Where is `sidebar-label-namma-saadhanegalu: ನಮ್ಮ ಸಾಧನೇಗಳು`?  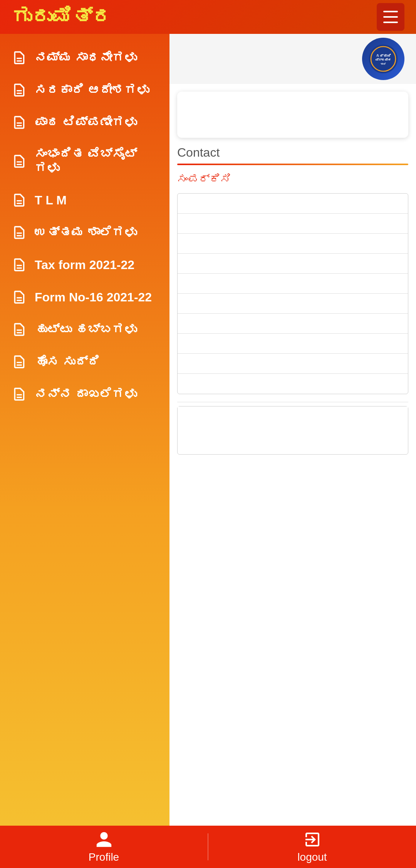 sidebar-label-namma-saadhanegalu: ನಮ್ಮ ಸಾಧನೇಗಳು is located at coordinates (86, 58).